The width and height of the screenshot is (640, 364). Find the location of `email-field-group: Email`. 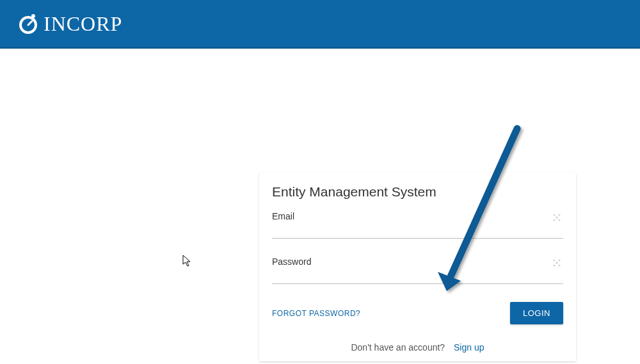

email-field-group: Email is located at coordinates (417, 225).